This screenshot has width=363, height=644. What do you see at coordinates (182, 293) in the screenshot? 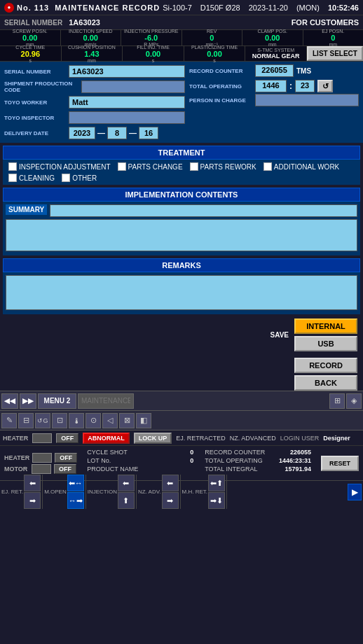
I see `remarks-textarea` at bounding box center [182, 293].